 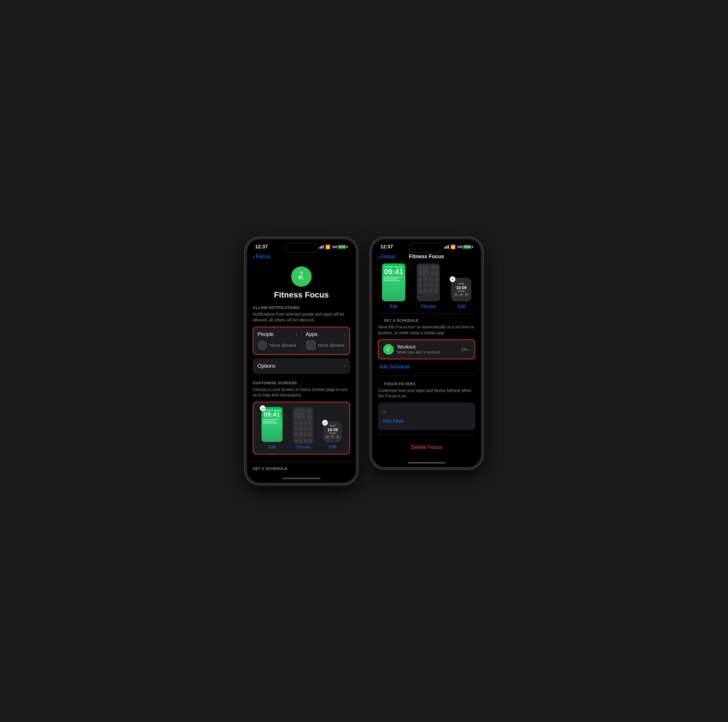 What do you see at coordinates (301, 428) in the screenshot?
I see `screens-grid: − Tuesday 9 January 09:41` at bounding box center [301, 428].